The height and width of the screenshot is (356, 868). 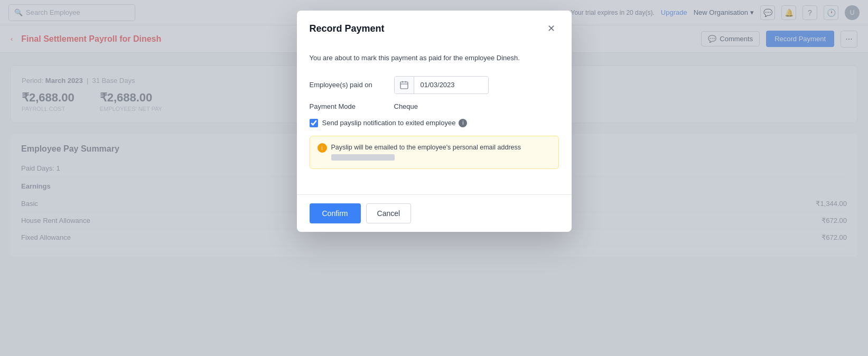 I want to click on confirm-button: Confirm, so click(x=335, y=213).